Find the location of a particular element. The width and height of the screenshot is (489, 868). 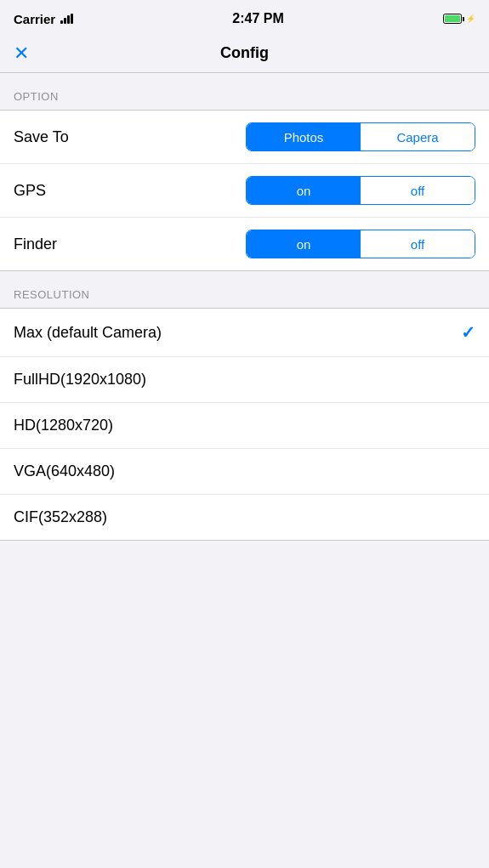

finder-label: Finder is located at coordinates (36, 245).